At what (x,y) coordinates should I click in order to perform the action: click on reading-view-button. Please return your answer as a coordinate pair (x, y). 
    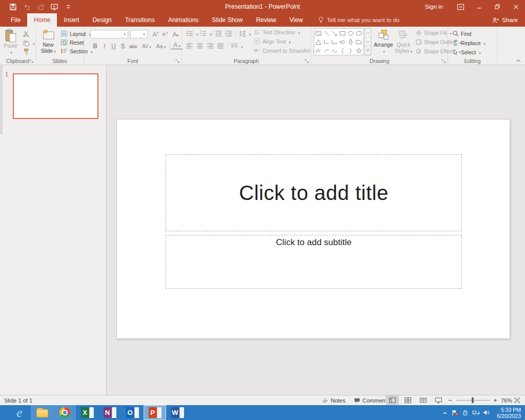
    Looking at the image, I should click on (423, 400).